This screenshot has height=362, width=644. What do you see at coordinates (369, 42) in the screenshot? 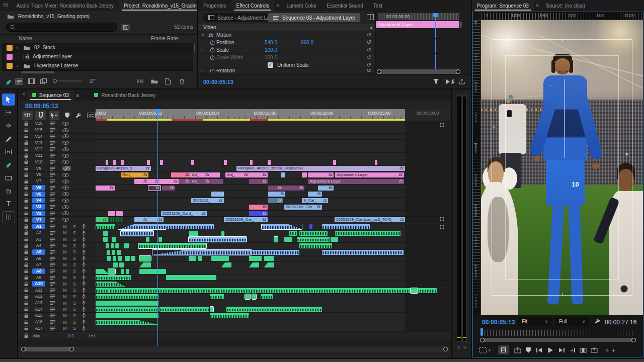
I see `reset-icon: ↺` at bounding box center [369, 42].